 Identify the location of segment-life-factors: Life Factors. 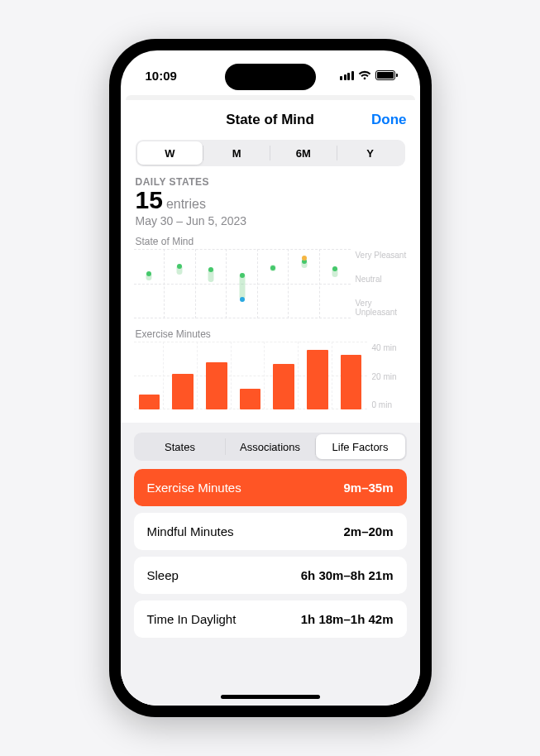
(361, 447).